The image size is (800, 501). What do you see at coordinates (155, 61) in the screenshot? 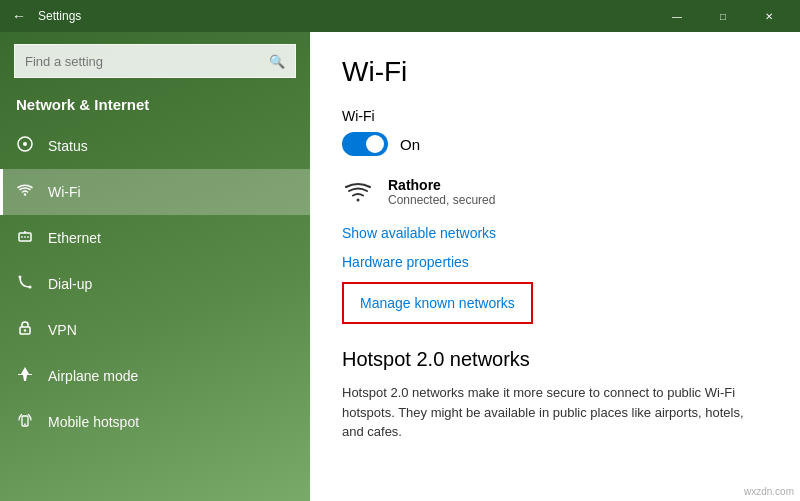
I see `search-box: 🔍` at bounding box center [155, 61].